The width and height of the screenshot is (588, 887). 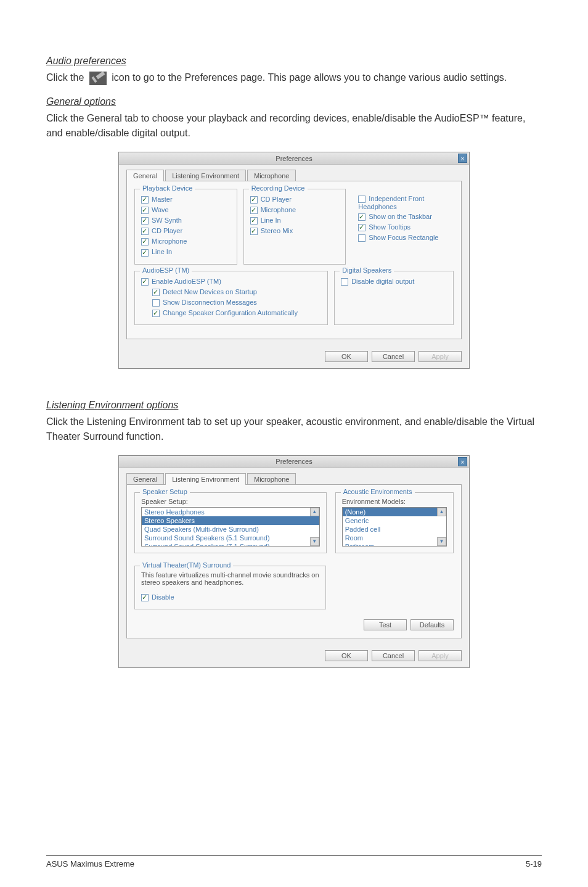 I want to click on list-item: Stereo Headphones, so click(x=231, y=512).